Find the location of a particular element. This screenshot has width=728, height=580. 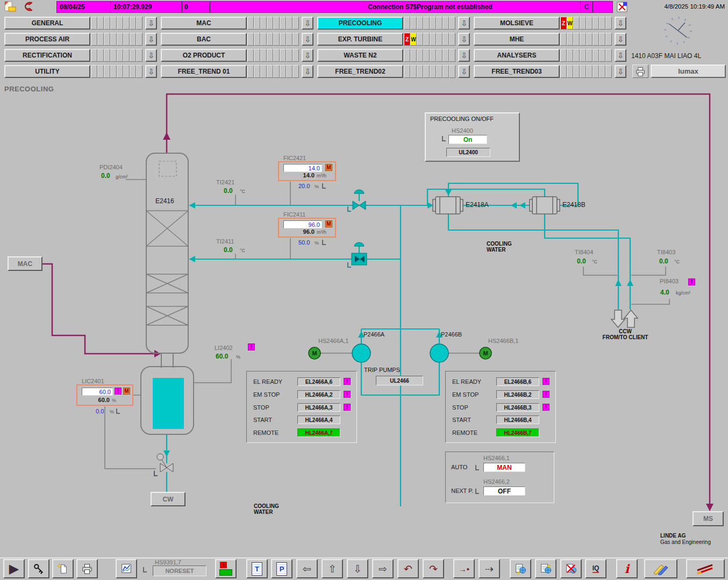

red-annotate-button is located at coordinates (705, 569).